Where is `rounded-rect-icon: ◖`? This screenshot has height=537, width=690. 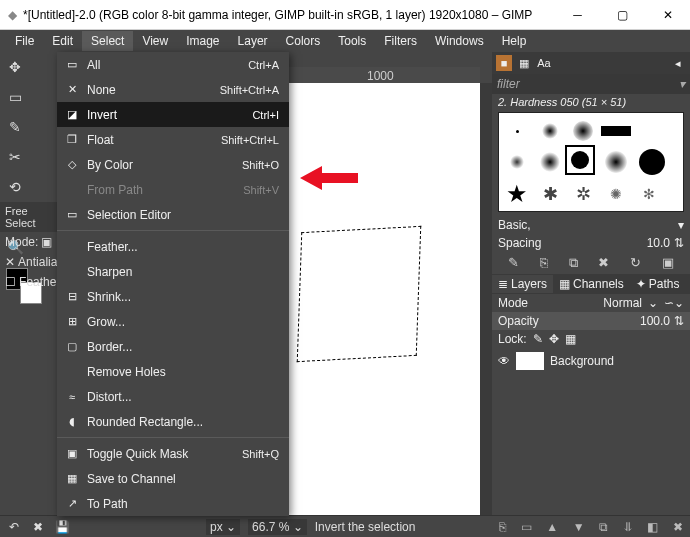
rounded-rect-icon: ◖ is located at coordinates (72, 422).